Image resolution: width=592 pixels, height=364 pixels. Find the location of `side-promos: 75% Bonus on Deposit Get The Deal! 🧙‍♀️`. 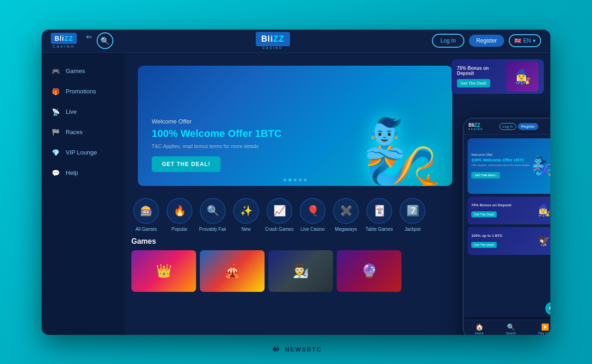

side-promos: 75% Bonus on Deposit Get The Deal! 🧙‍♀️ is located at coordinates (498, 77).